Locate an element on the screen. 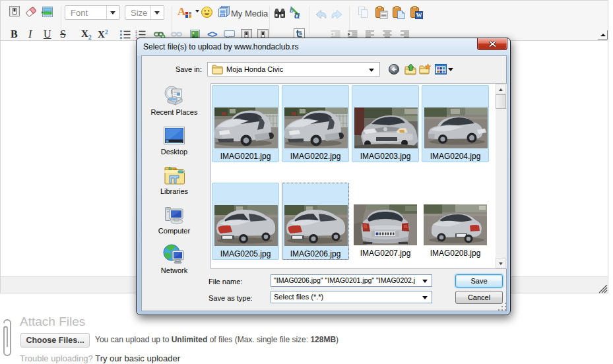  svg-text: W is located at coordinates (420, 15).